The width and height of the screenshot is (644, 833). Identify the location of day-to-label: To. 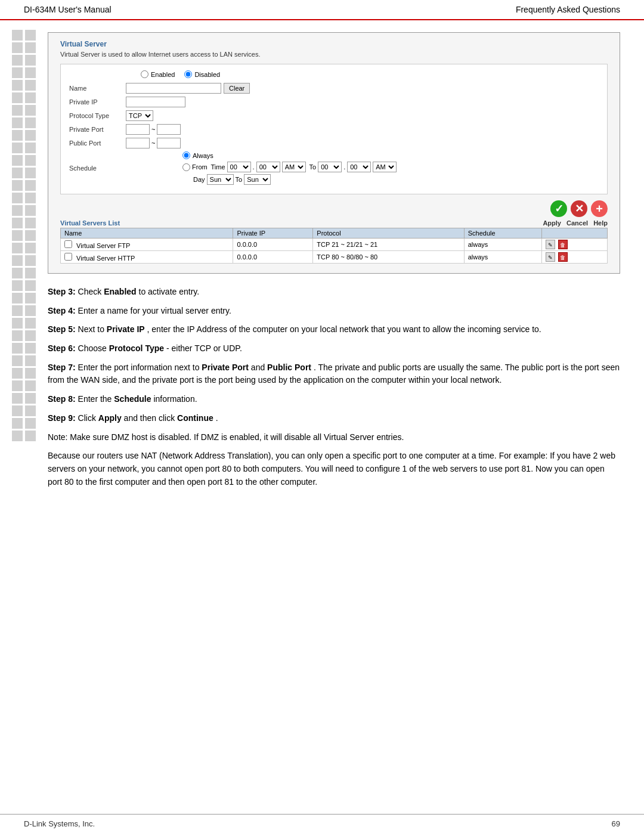
(239, 179).